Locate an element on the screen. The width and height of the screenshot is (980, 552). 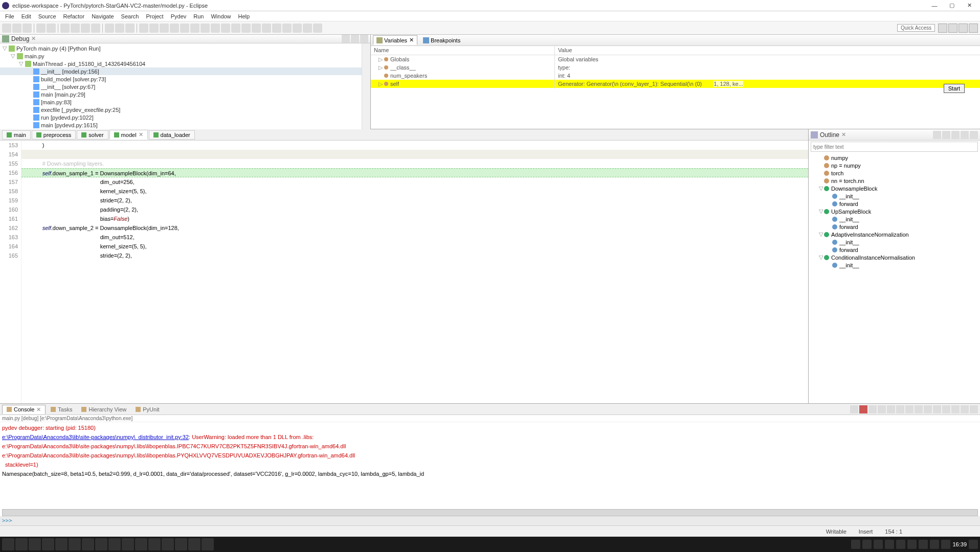
menu-run: Run is located at coordinates (198, 16).